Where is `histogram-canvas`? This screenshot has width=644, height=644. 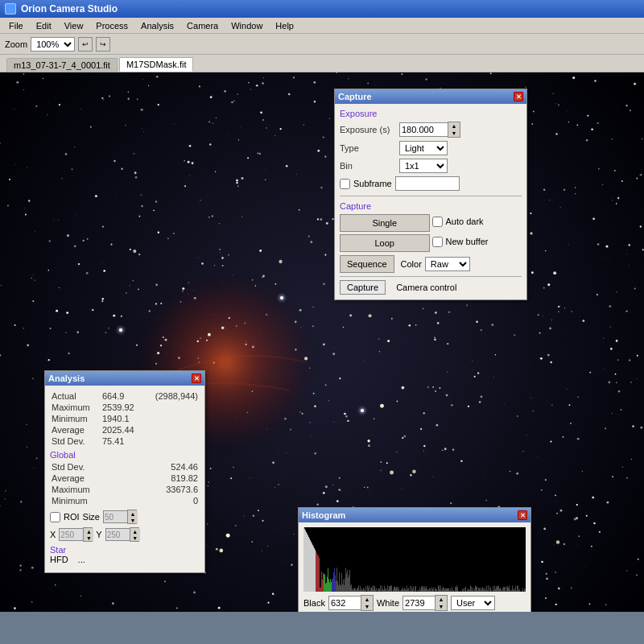
histogram-canvas is located at coordinates (415, 559).